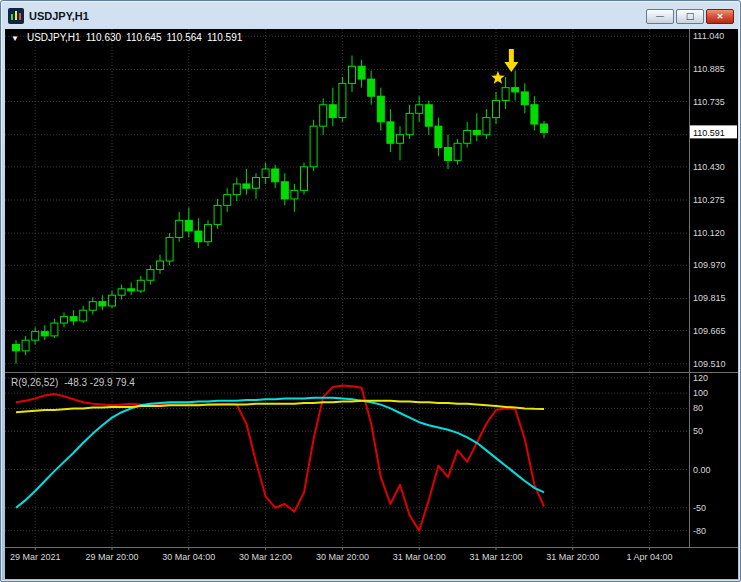 Image resolution: width=741 pixels, height=582 pixels. I want to click on price-axis-label: 109.510, so click(710, 364).